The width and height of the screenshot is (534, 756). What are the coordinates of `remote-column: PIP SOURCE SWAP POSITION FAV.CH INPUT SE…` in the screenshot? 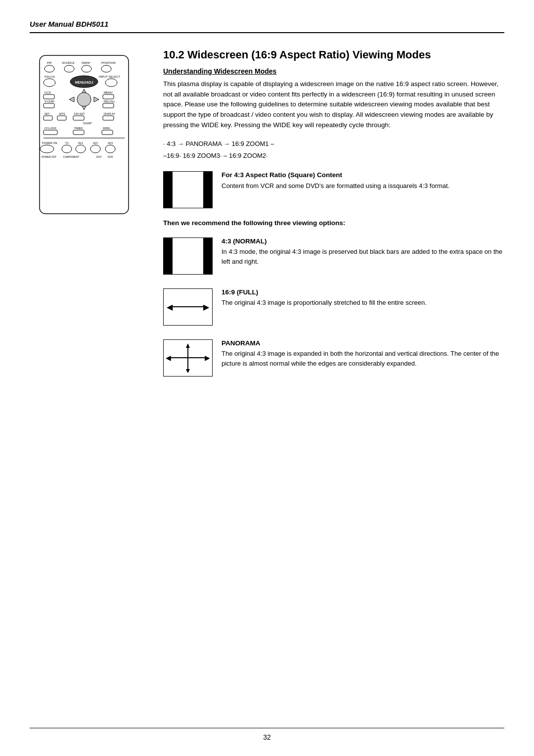 It's located at (89, 219).